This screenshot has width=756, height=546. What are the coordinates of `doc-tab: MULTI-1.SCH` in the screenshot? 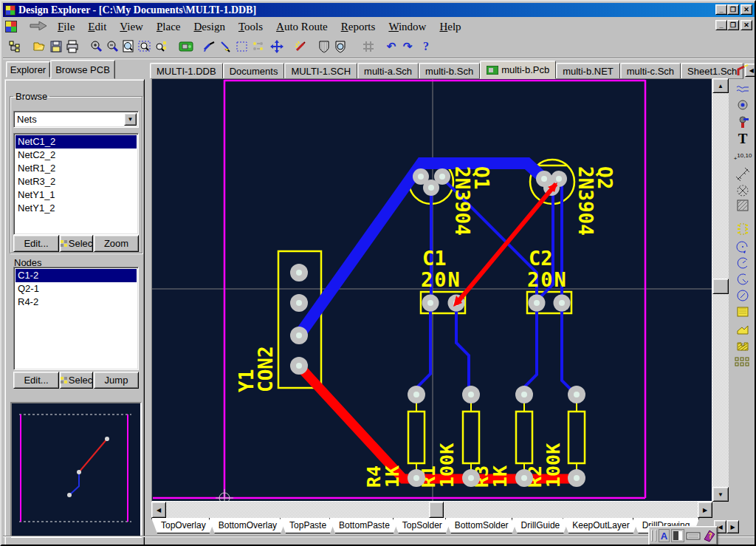 It's located at (320, 71).